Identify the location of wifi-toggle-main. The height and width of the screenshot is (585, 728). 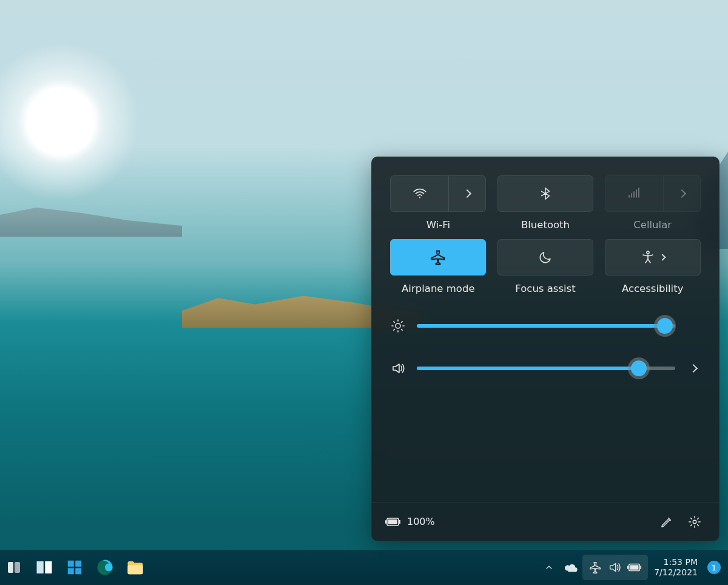
(420, 194).